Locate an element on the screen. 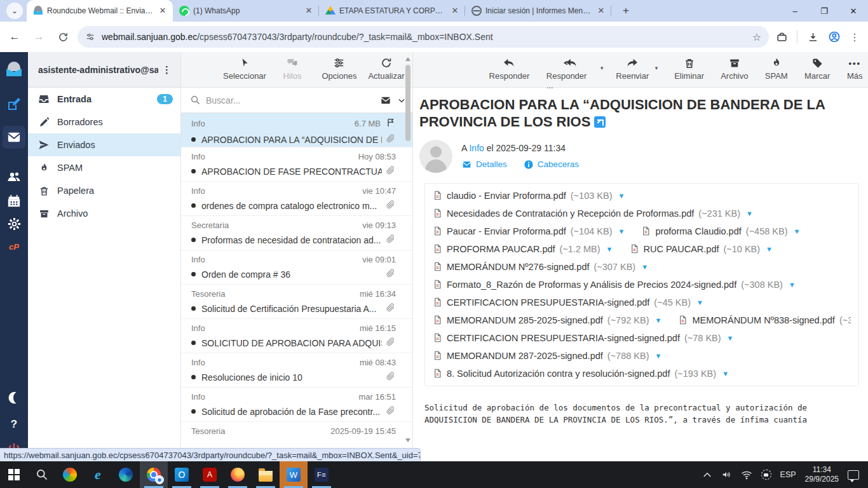 This screenshot has width=868, height=488. attachment-item: Necesidades de Contratación y Recepción … is located at coordinates (593, 214).